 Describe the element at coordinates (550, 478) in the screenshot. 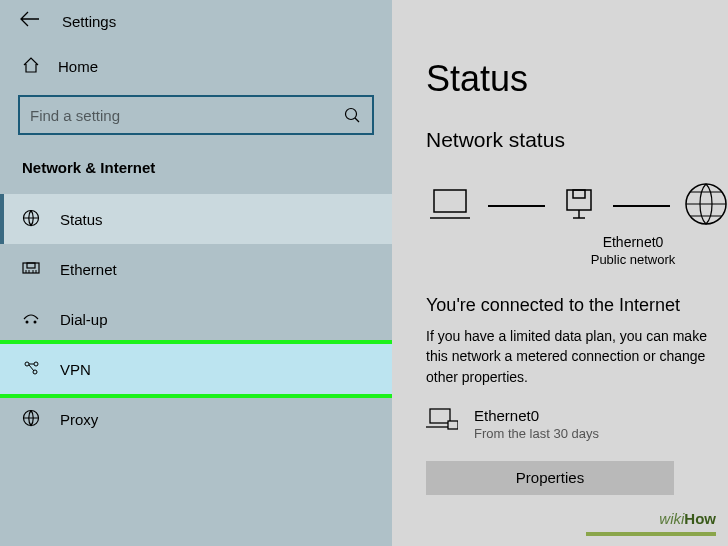

I see `properties-button: Properties` at that location.